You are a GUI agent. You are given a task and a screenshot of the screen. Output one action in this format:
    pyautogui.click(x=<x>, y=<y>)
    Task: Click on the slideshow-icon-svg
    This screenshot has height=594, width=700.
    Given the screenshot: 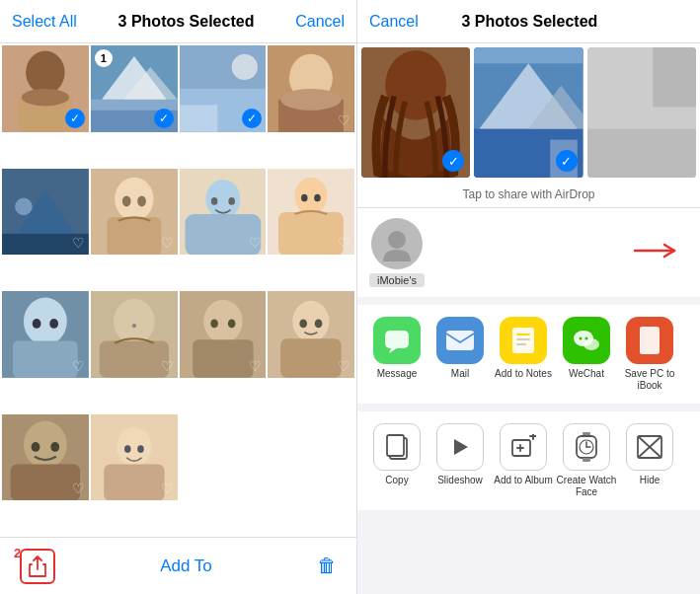 What is the action you would take?
    pyautogui.click(x=460, y=447)
    